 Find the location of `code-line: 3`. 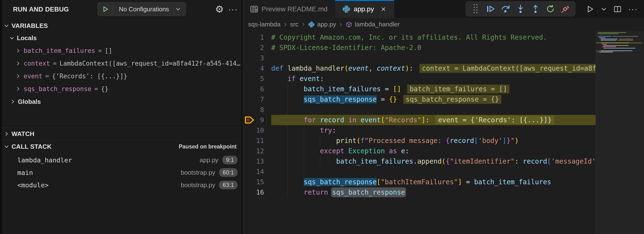

code-line: 3 is located at coordinates (419, 58).